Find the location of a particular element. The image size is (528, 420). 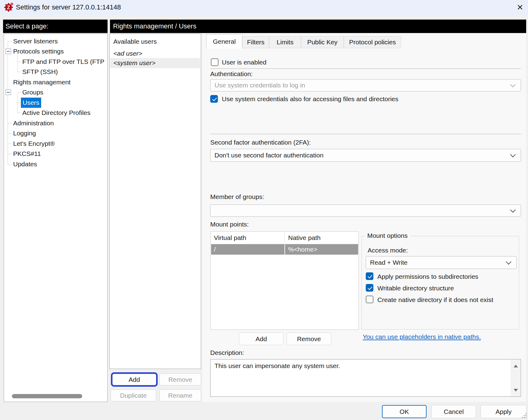

tree-item-pkcs11: PKCS#11 is located at coordinates (27, 154).